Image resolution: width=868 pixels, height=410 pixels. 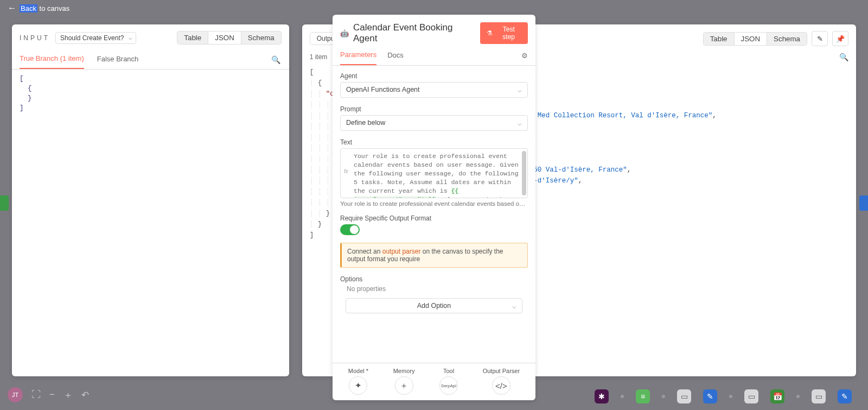 What do you see at coordinates (346, 172) in the screenshot?
I see `fx-icon: fx` at bounding box center [346, 172].